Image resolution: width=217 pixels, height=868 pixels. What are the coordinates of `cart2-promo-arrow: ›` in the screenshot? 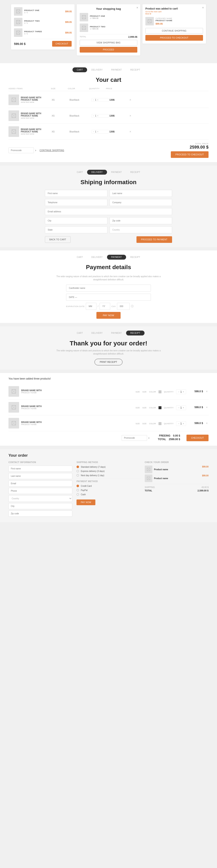 It's located at (149, 438).